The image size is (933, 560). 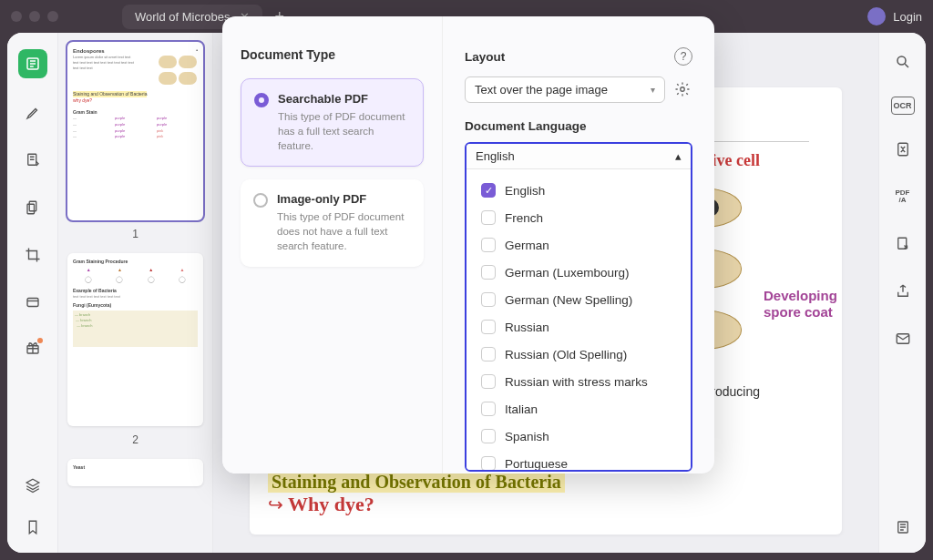 I want to click on reader-mode-icon, so click(x=33, y=64).